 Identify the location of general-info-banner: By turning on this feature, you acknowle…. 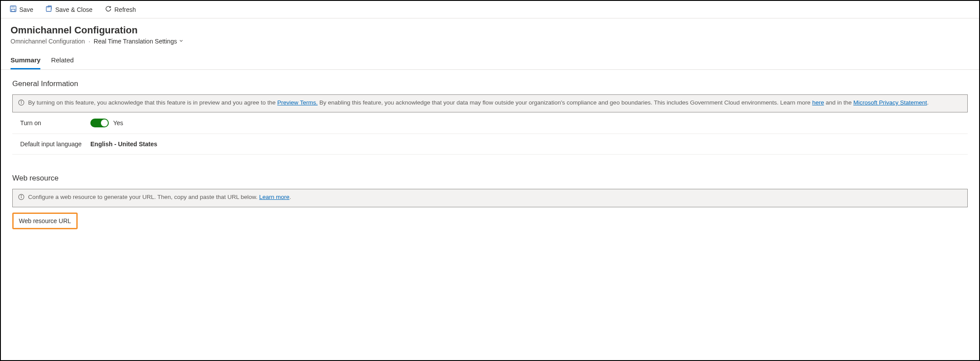
(490, 104).